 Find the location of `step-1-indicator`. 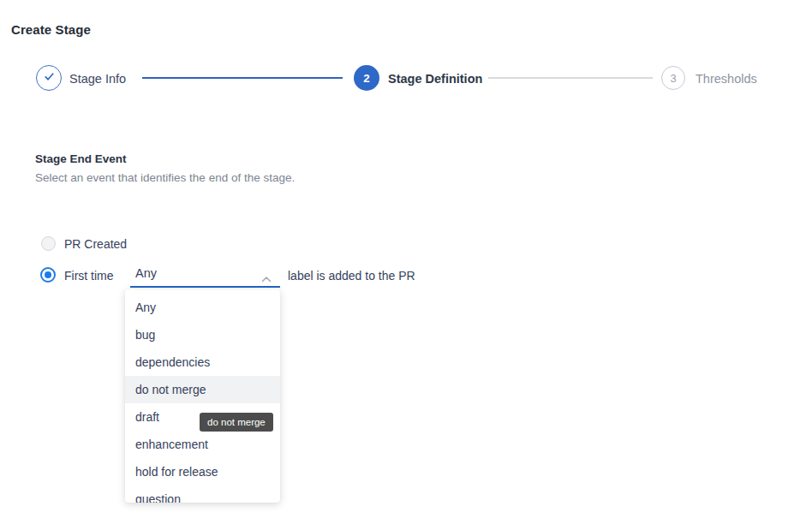

step-1-indicator is located at coordinates (49, 78).